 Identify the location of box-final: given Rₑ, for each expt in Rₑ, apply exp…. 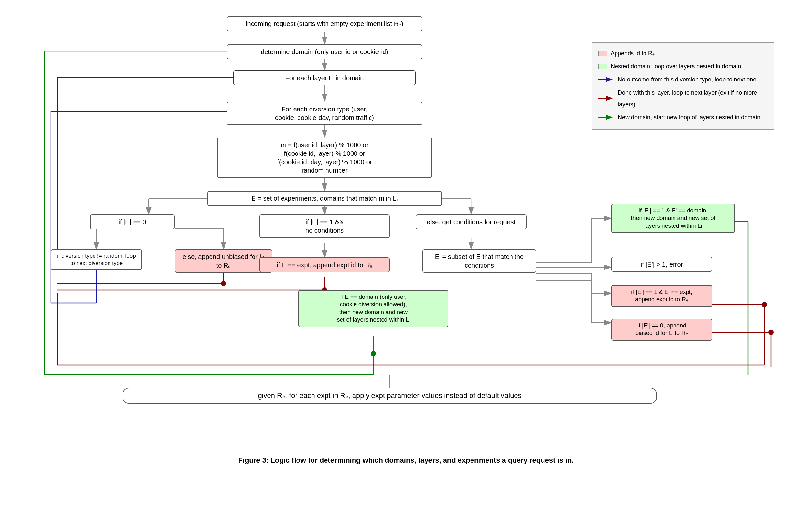
(390, 396).